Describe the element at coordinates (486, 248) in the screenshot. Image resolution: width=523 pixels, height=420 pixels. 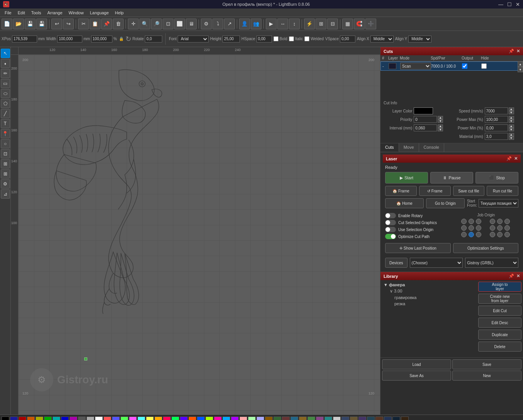
I see `optimization-settings-btn: Optimization Settings` at that location.